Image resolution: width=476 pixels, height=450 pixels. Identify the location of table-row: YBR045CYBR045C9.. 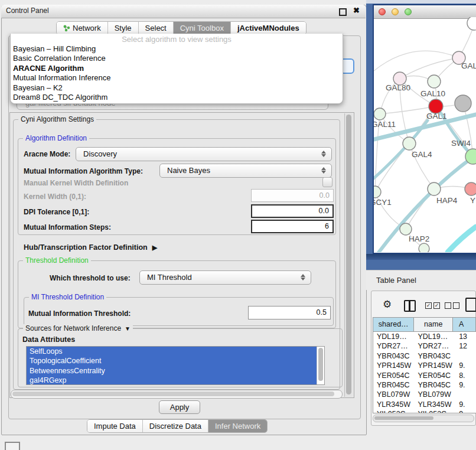
(425, 385).